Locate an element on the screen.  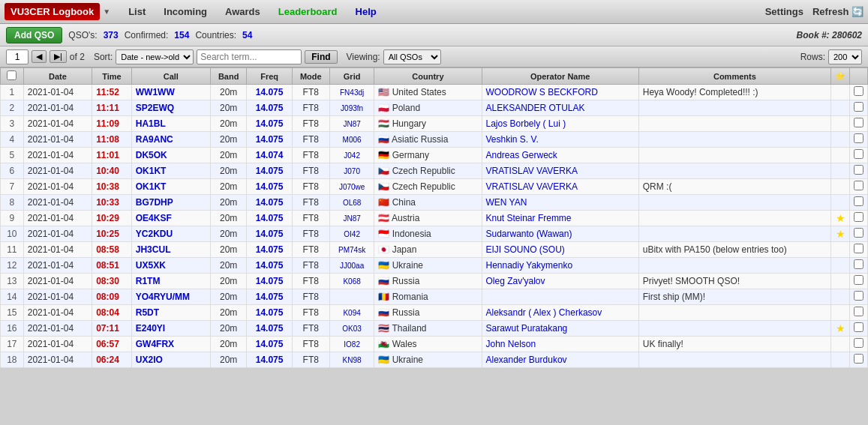
col-country: 🇦🇹 Austria is located at coordinates (428, 219).